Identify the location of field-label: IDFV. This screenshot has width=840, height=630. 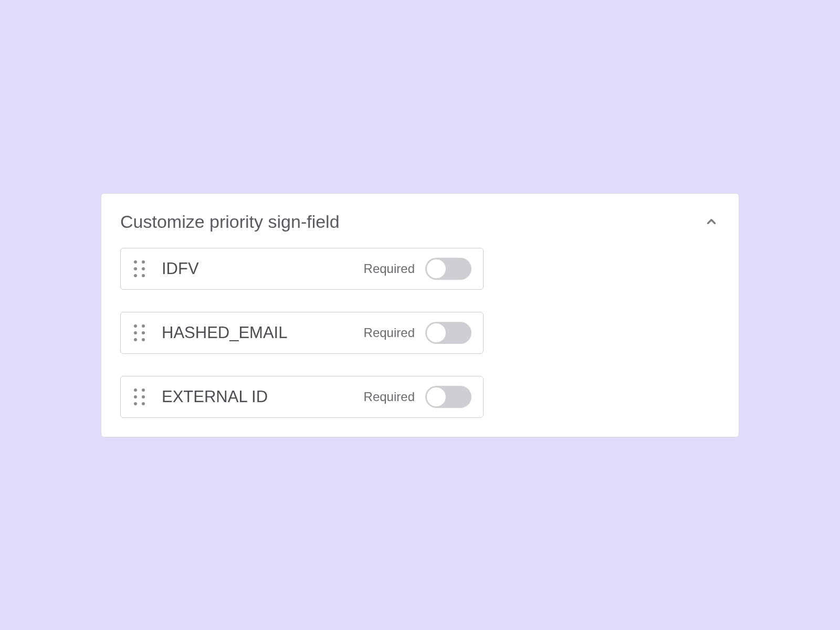
(262, 269).